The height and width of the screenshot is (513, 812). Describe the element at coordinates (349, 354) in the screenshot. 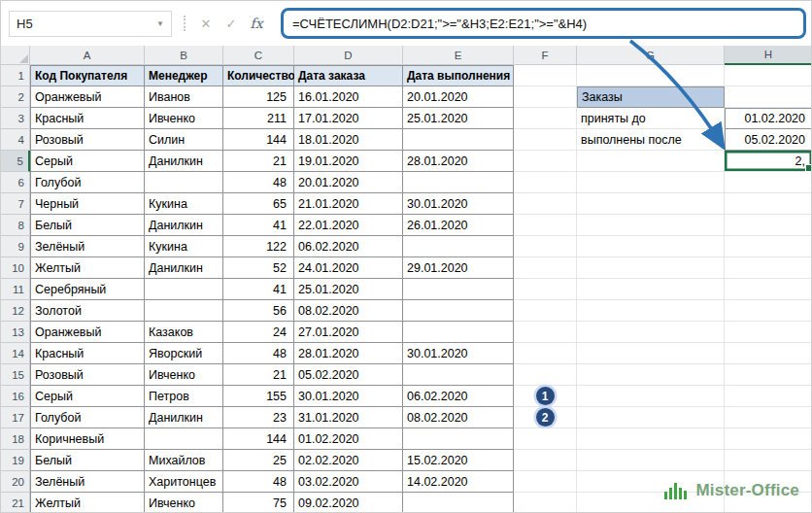

I see `cell-D14: 28.01.2020` at that location.